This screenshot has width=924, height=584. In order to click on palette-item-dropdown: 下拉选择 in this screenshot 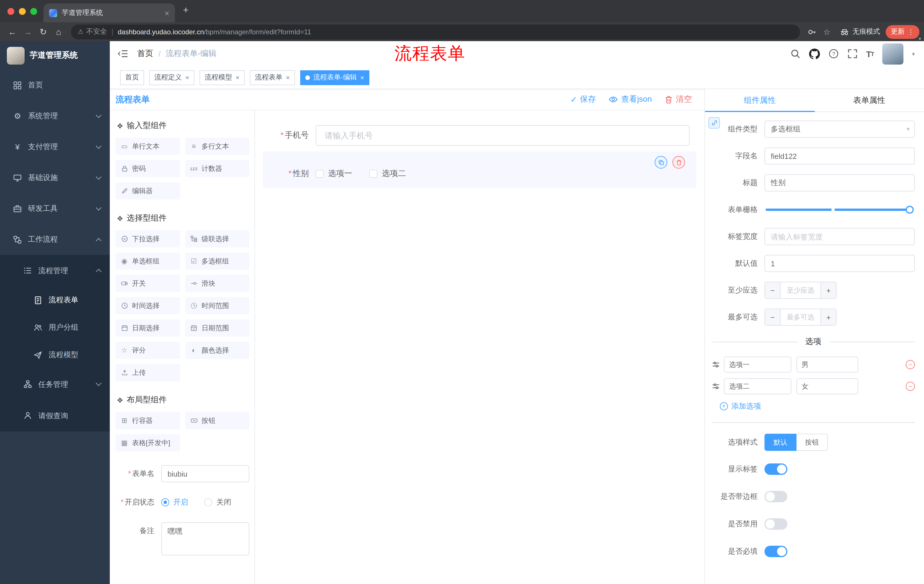, I will do `click(148, 239)`.